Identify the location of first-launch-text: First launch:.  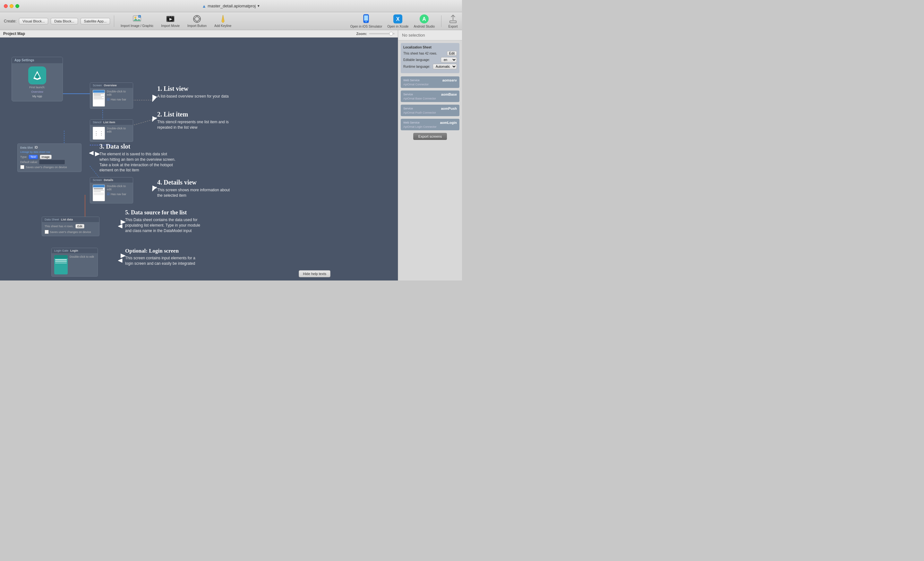
(37, 87).